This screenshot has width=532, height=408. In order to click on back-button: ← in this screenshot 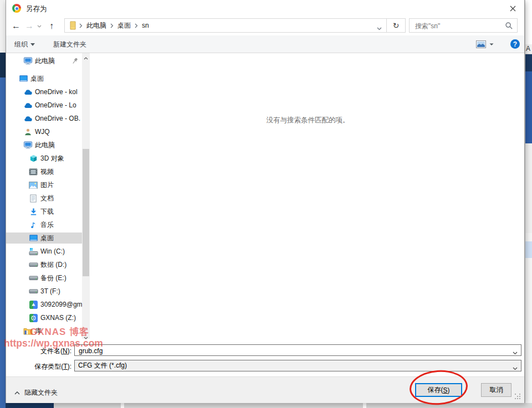, I will do `click(16, 26)`.